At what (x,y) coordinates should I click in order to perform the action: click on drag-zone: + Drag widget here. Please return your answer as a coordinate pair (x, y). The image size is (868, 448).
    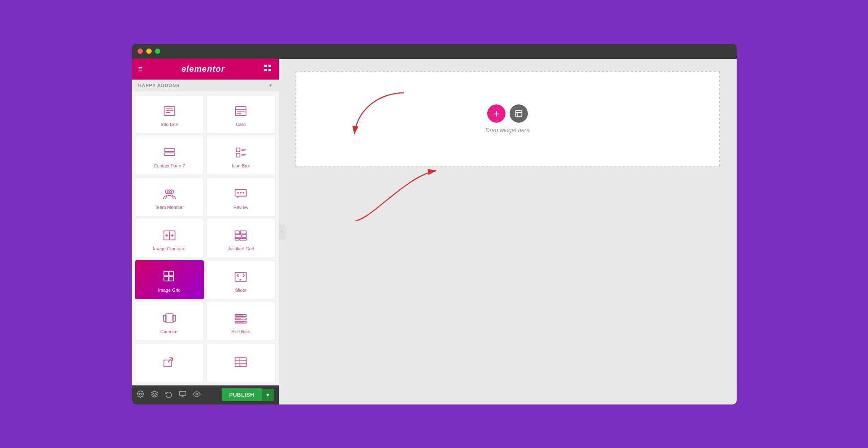
    Looking at the image, I should click on (508, 119).